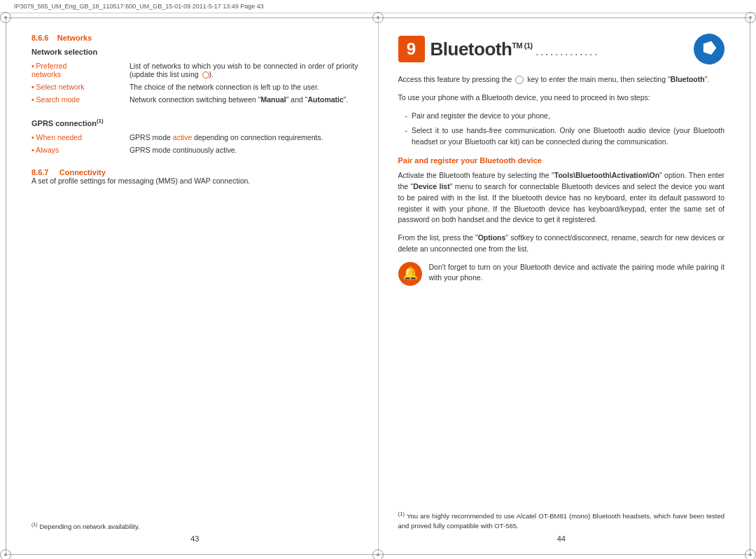 The width and height of the screenshot is (756, 559). I want to click on preferred-networks-value: List of networks to which you wish to be…, so click(244, 71).